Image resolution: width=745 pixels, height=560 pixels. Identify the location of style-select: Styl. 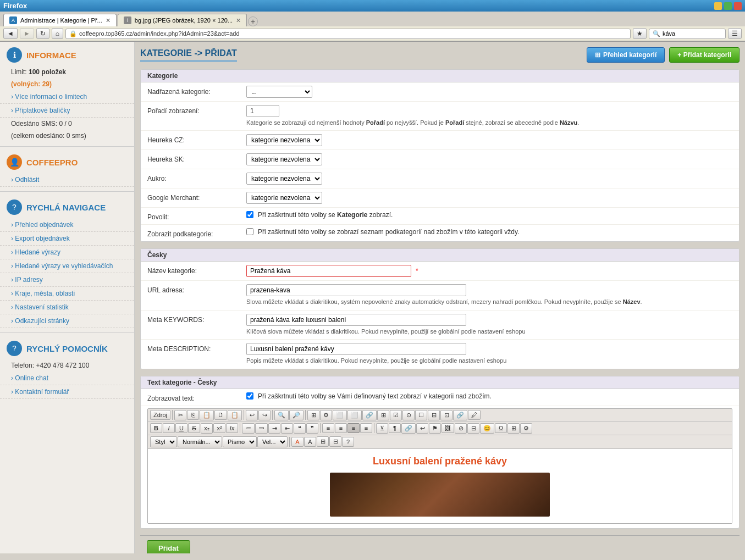
(164, 442).